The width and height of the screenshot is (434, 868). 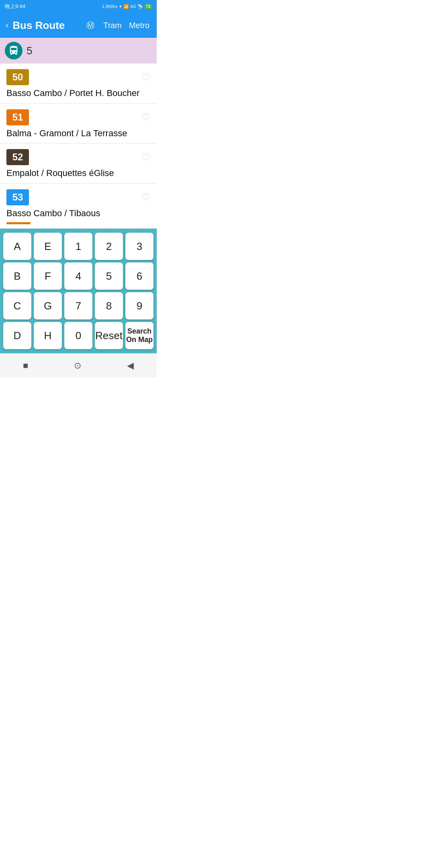 What do you see at coordinates (145, 77) in the screenshot?
I see `favorite-icon-50: ♡` at bounding box center [145, 77].